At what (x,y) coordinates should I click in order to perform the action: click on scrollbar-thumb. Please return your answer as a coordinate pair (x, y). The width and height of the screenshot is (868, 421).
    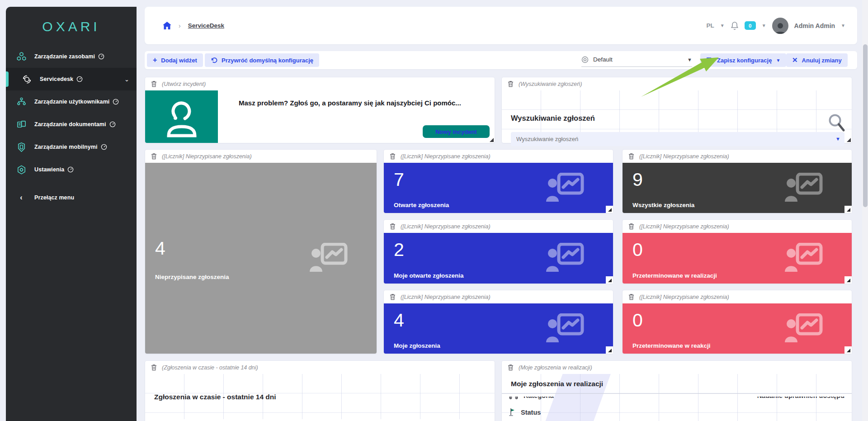
    Looking at the image, I should click on (865, 126).